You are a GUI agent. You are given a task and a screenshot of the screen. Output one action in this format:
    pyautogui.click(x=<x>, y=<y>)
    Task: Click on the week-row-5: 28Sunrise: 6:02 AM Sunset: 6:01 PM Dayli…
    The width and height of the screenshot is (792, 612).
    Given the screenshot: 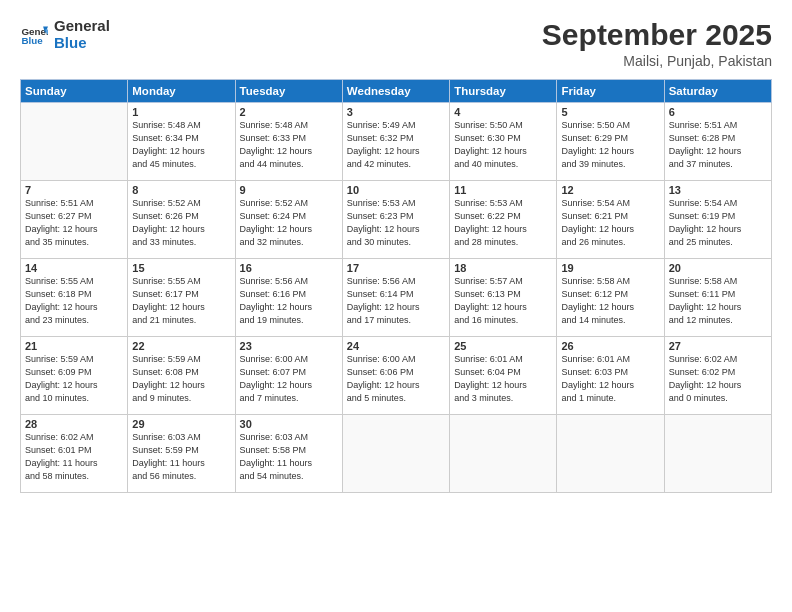 What is the action you would take?
    pyautogui.click(x=396, y=454)
    